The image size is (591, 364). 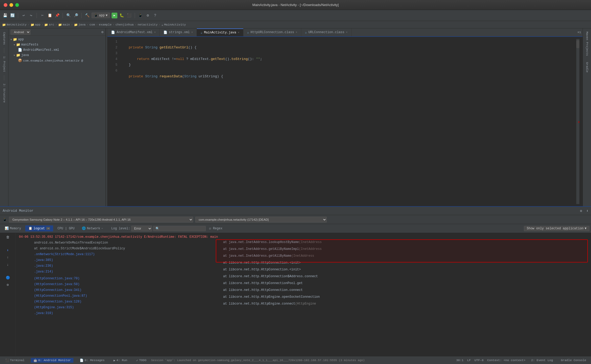 I want to click on breadcrumb-app: 📁 app, so click(x=36, y=25).